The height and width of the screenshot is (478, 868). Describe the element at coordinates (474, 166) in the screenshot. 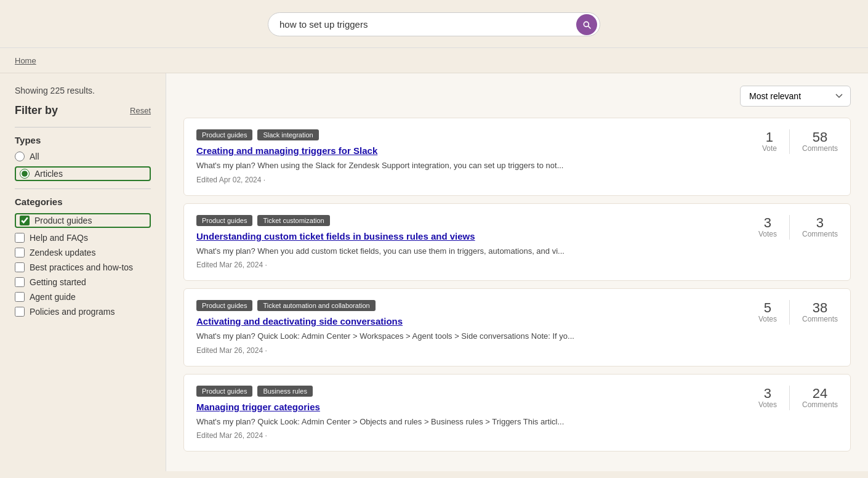

I see `result-excerpt-1: What's my plan? When using the Slack for…` at that location.